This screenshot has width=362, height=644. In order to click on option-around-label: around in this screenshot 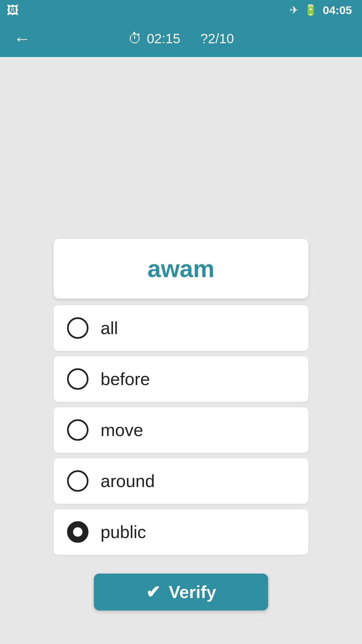, I will do `click(128, 481)`.